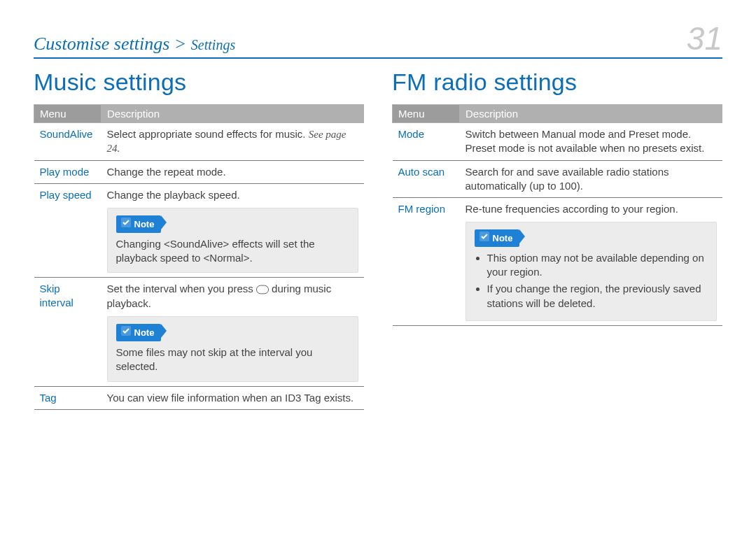  What do you see at coordinates (557, 179) in the screenshot?
I see `row-autoscan: Auto scan Search for and save available …` at bounding box center [557, 179].